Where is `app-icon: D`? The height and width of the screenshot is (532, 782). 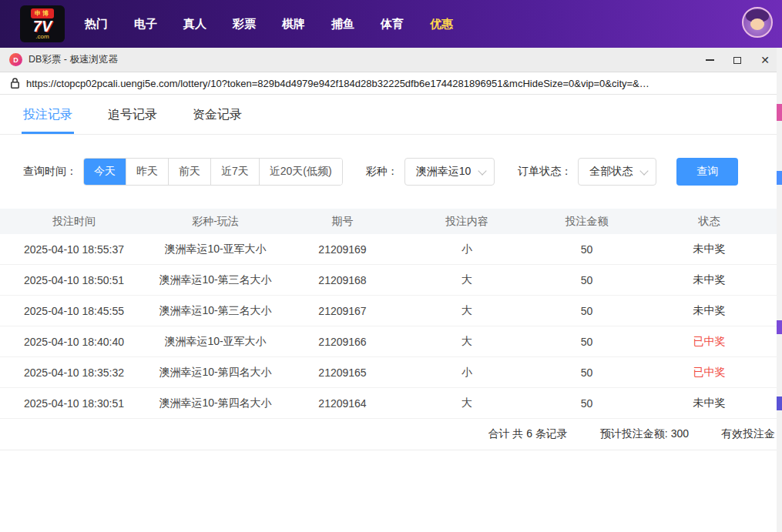
app-icon: D is located at coordinates (15, 60).